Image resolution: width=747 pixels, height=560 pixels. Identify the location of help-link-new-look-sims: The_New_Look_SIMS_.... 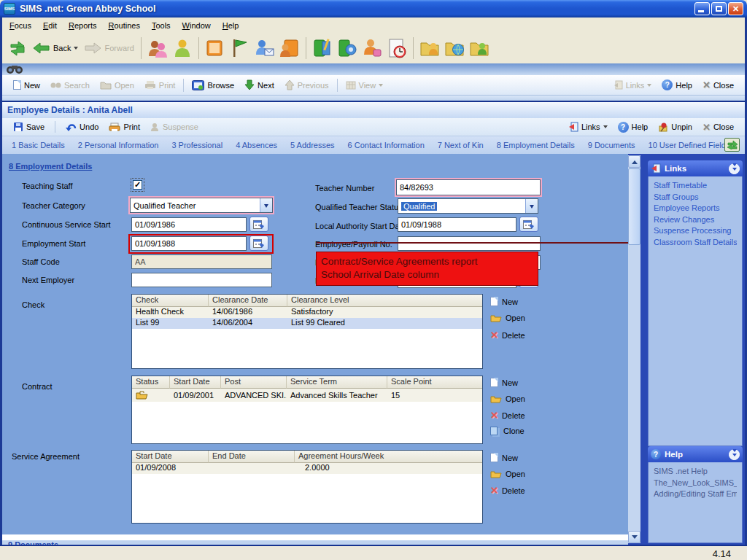
(695, 483).